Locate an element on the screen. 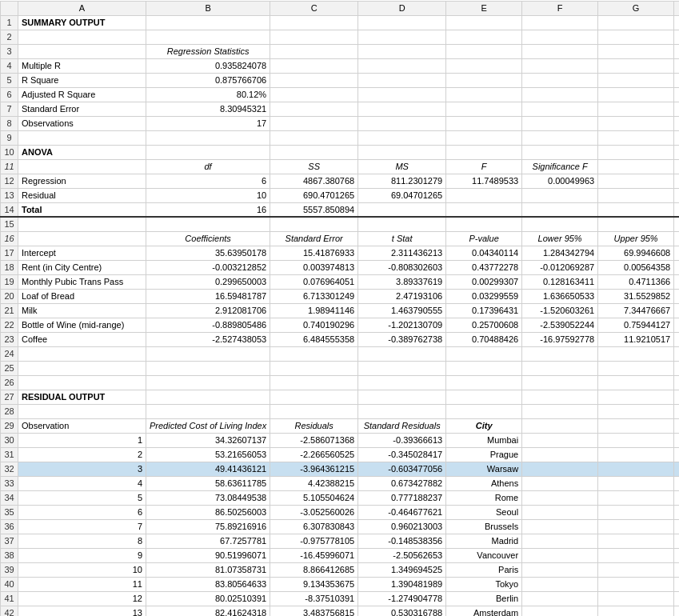 The height and width of the screenshot is (616, 679). row-header: 16 is located at coordinates (10, 238).